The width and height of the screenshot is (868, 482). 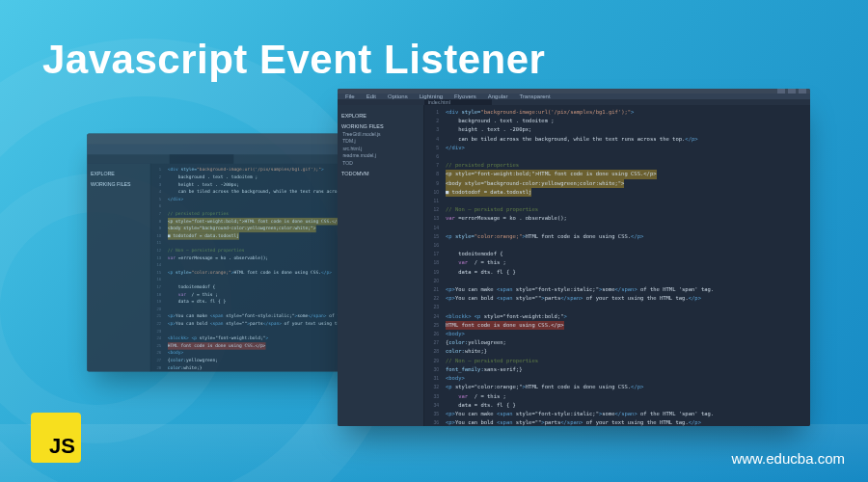 I want to click on sidebar-project: TODOMVM, so click(x=380, y=174).